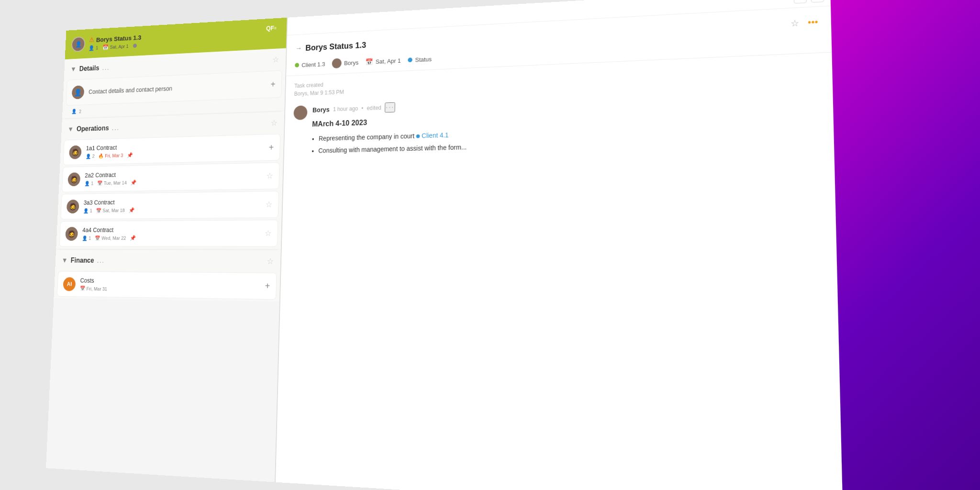  What do you see at coordinates (74, 111) in the screenshot?
I see `person-icon-sm: 👤` at bounding box center [74, 111].